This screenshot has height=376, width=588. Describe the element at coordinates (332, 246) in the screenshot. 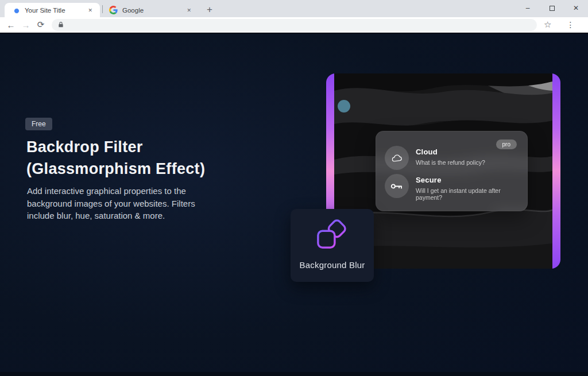

I see `feature-card-background-blur: Background Blur` at that location.